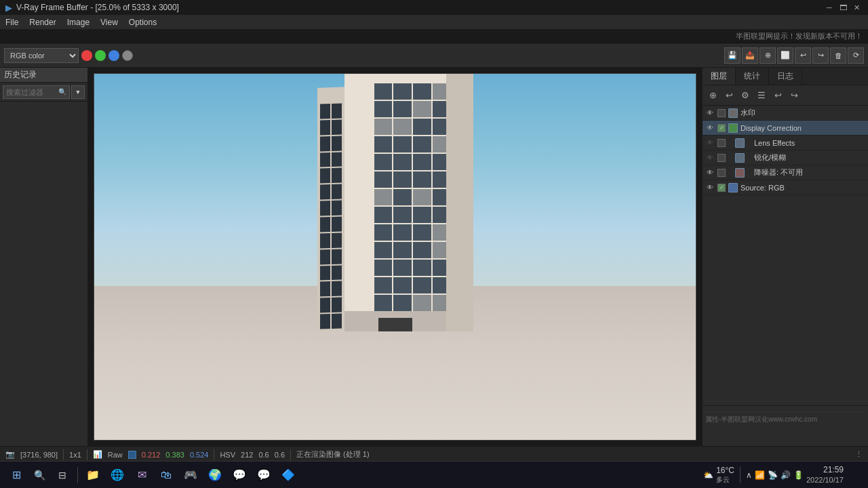 This screenshot has height=488, width=868. What do you see at coordinates (20, 75) in the screenshot?
I see `history-title: 历史记录` at bounding box center [20, 75].